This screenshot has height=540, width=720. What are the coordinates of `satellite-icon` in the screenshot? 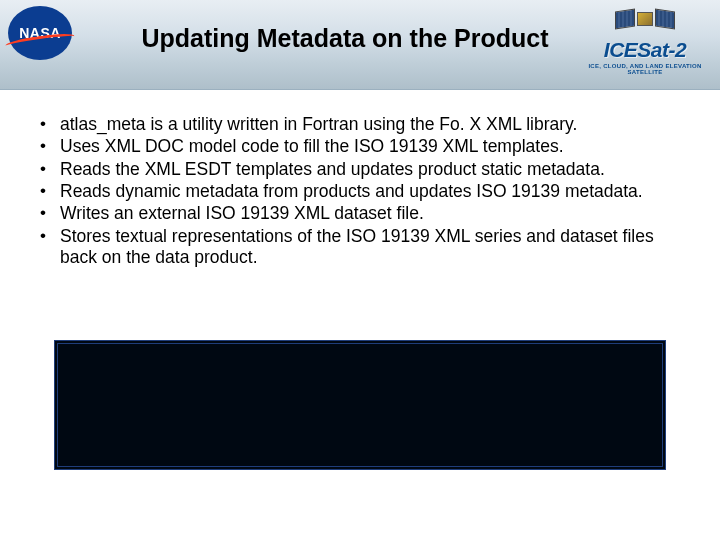 It's located at (645, 20).